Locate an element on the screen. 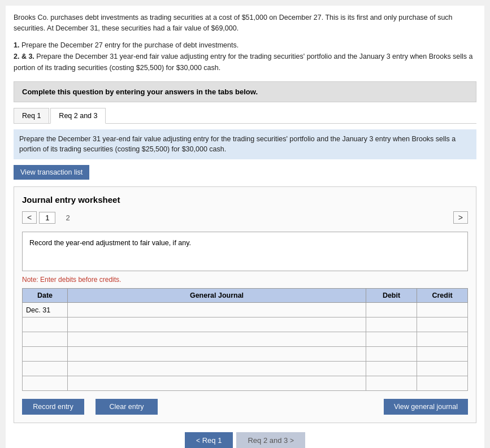  text-1: Prepare the December 27 entry for the pu… is located at coordinates (129, 45).